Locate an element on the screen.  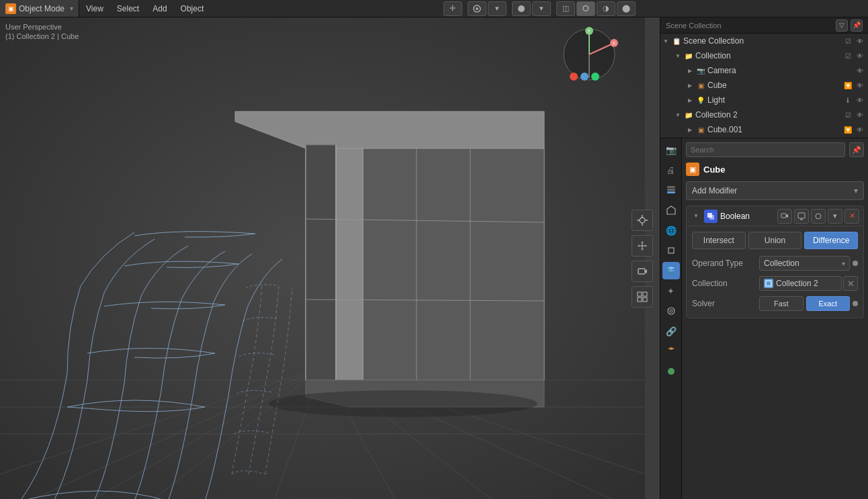
collection2-visibility: 👁 is located at coordinates (860, 115).